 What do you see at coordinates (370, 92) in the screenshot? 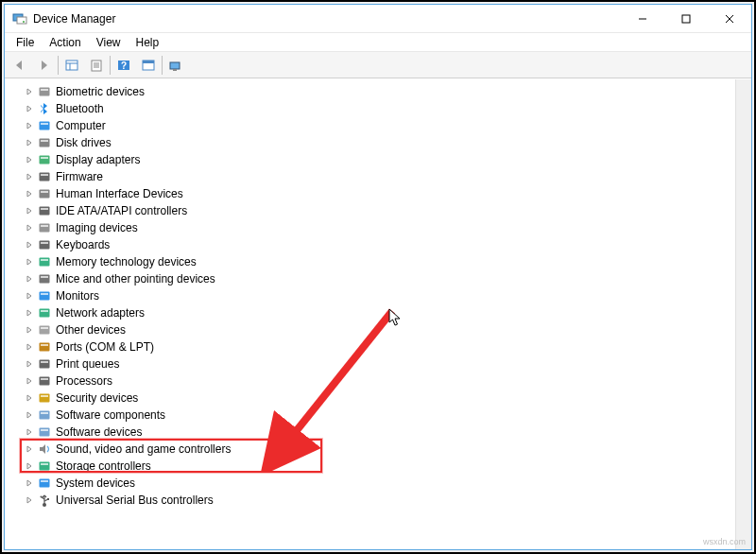
I see `tree-item: Biometric devices` at bounding box center [370, 92].